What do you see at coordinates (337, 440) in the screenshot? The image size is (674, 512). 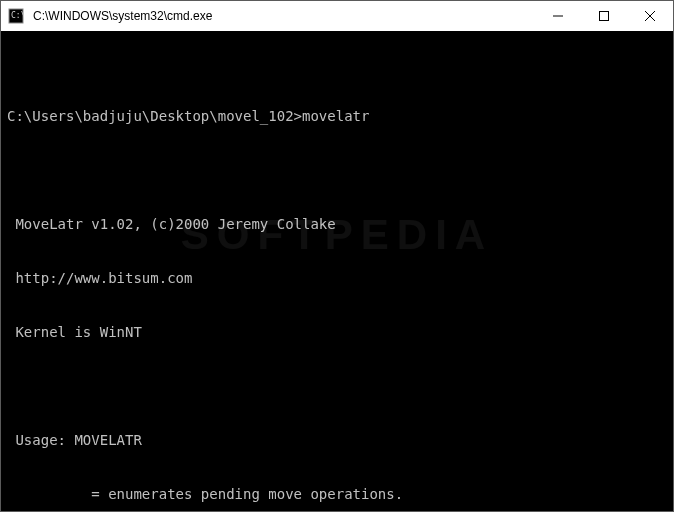 I see `output-line: Usage: MOVELATR` at bounding box center [337, 440].